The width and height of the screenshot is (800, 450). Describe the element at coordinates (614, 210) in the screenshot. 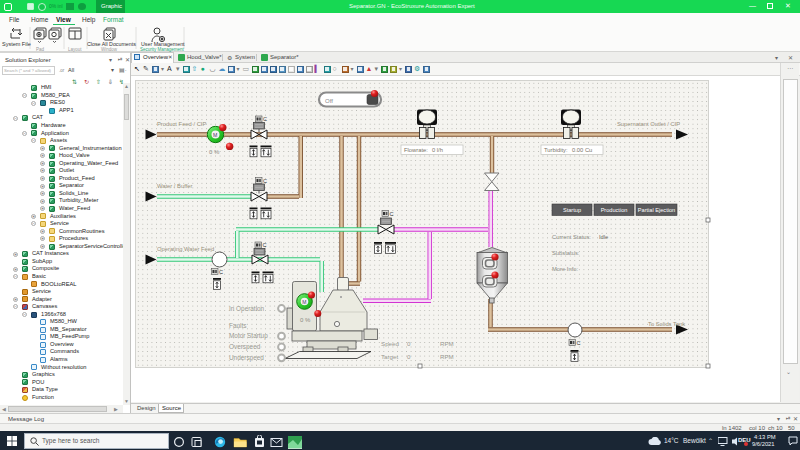

I see `svg-text: Production` at that location.